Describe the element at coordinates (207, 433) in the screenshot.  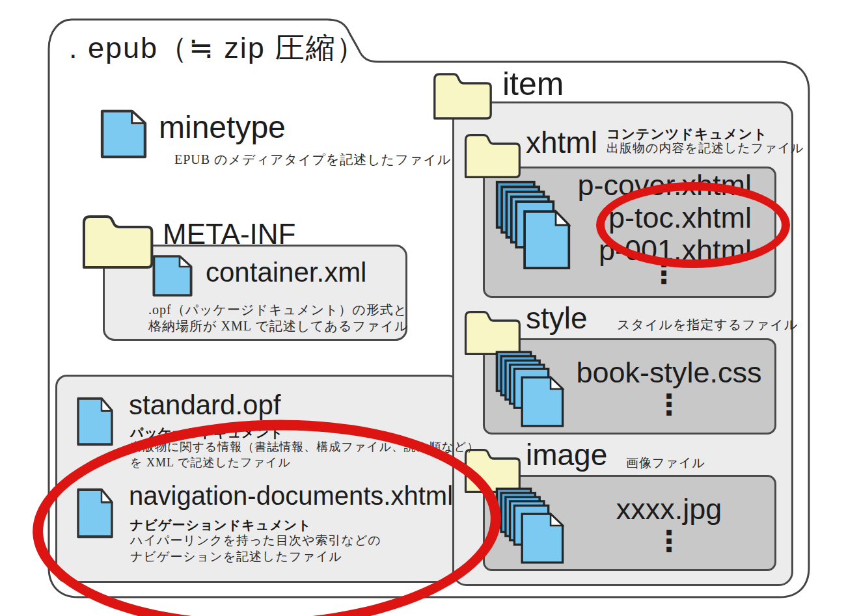
I see `standard-opf-doc-type: パッケージドキュメント` at that location.